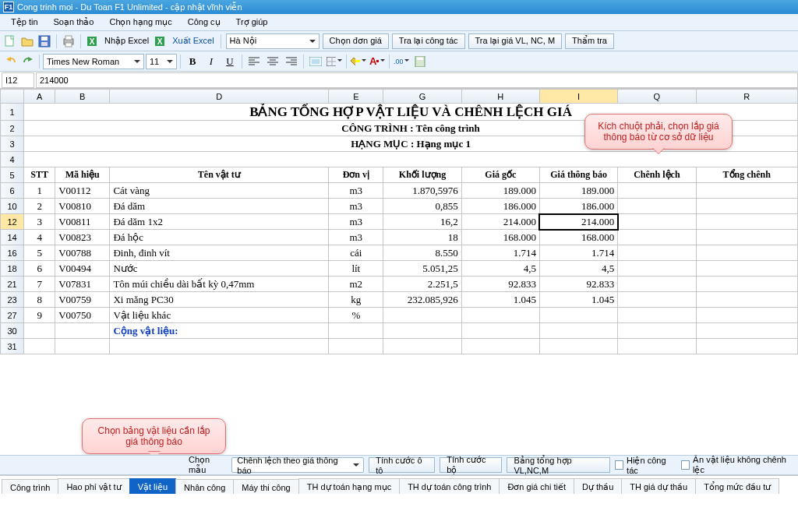 This screenshot has width=798, height=532. What do you see at coordinates (12, 238) in the screenshot?
I see `row-header: 14` at bounding box center [12, 238].